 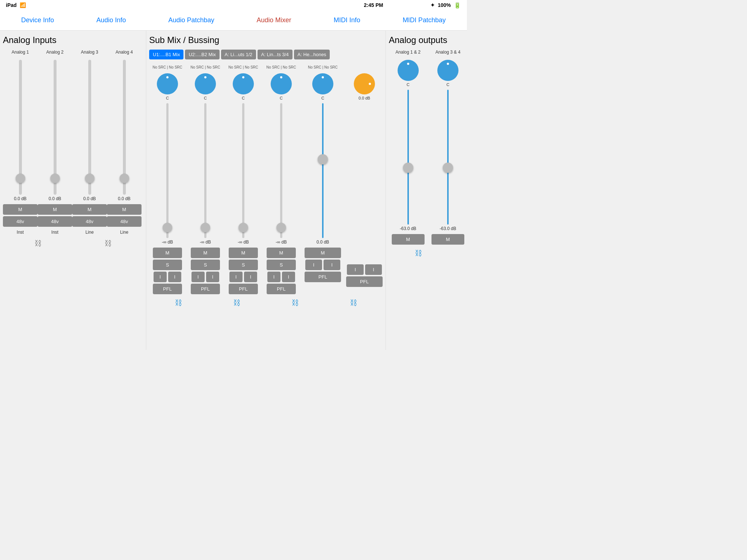 What do you see at coordinates (448, 168) in the screenshot?
I see `out-ch2-fader` at bounding box center [448, 168].